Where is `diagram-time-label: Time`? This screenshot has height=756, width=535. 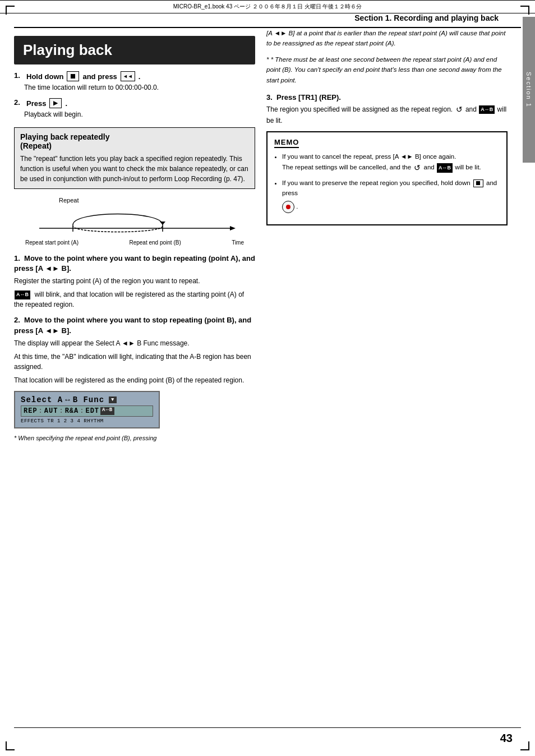 diagram-time-label: Time is located at coordinates (238, 242).